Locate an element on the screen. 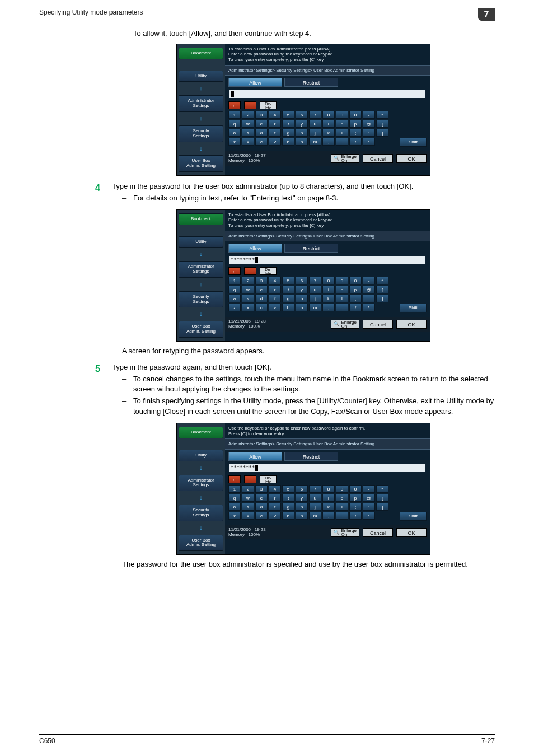 This screenshot has width=534, height=756. key-3: 3 is located at coordinates (261, 281).